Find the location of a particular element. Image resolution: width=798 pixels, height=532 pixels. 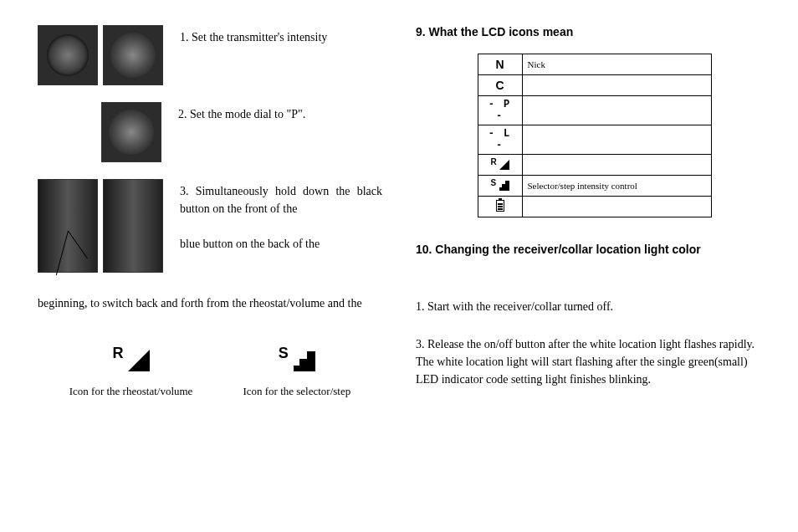

icon-legend-row: R Icon for the rheostat/volume S Icon fo… is located at coordinates (210, 372).